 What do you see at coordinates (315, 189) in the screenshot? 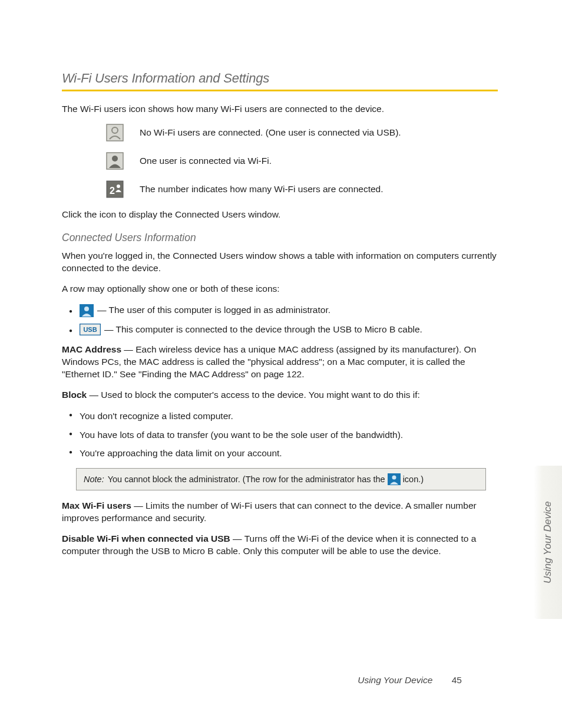
I see `icon-row-2-text: The number indicates how many Wi-Fi user…` at bounding box center [315, 189].